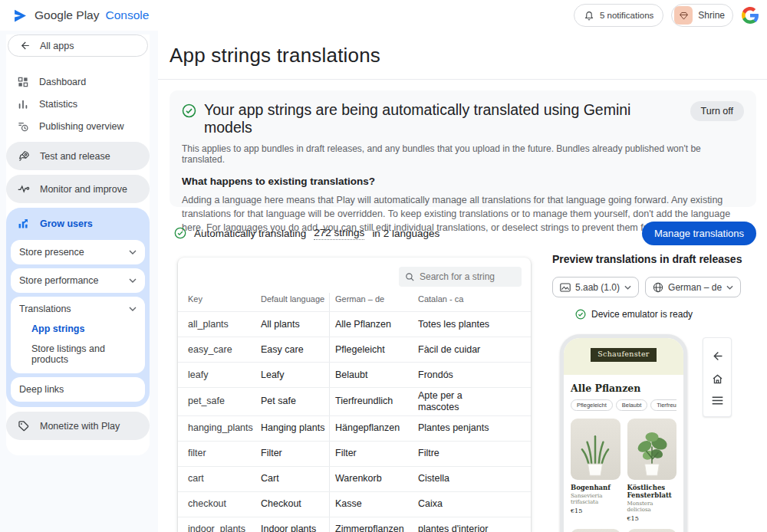  What do you see at coordinates (339, 233) in the screenshot?
I see `strings-count: 272 strings` at bounding box center [339, 233].